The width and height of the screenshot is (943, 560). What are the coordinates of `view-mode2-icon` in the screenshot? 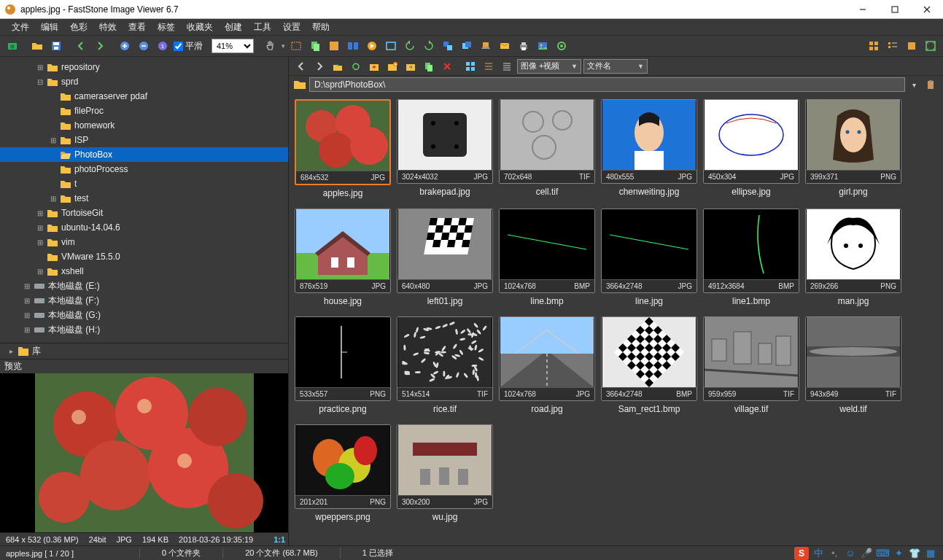 It's located at (489, 66).